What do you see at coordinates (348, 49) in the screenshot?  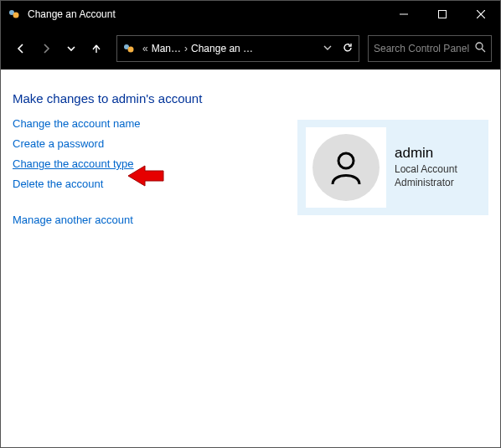 I see `refresh-button` at bounding box center [348, 49].